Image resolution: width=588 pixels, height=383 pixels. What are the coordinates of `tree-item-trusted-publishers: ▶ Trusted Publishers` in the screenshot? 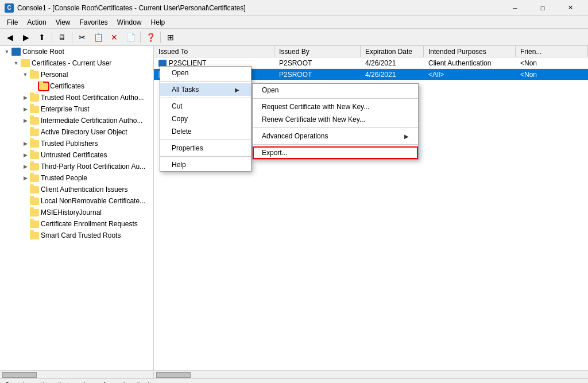 It's located at (77, 144).